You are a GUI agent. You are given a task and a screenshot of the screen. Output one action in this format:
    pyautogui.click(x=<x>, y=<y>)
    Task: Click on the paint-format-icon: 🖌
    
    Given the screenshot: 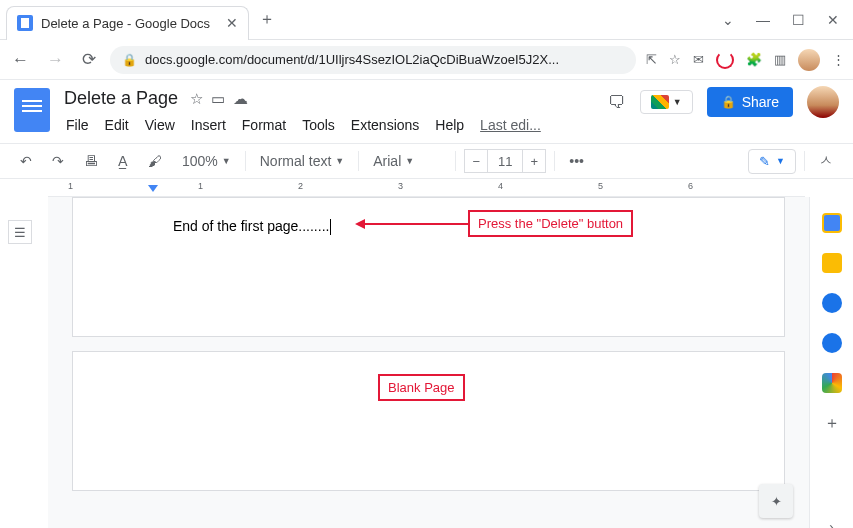 What is the action you would take?
    pyautogui.click(x=155, y=161)
    